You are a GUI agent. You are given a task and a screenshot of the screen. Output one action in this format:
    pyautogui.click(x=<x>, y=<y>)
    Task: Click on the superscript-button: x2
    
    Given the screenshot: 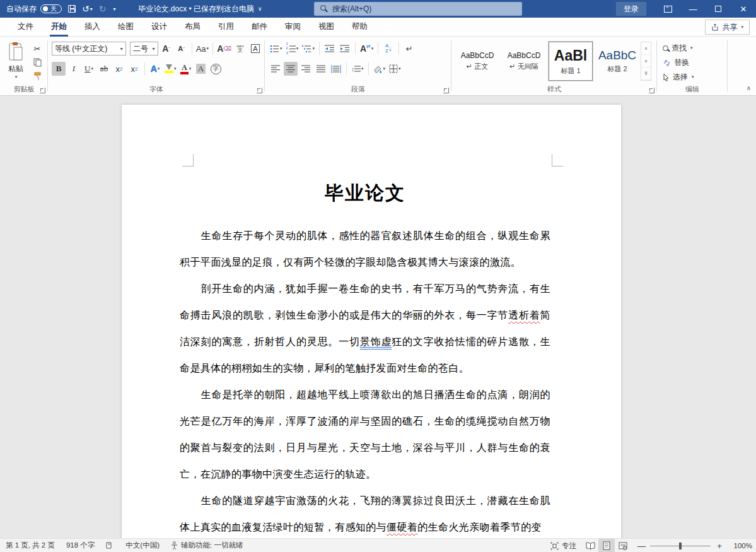 What is the action you would take?
    pyautogui.click(x=134, y=69)
    